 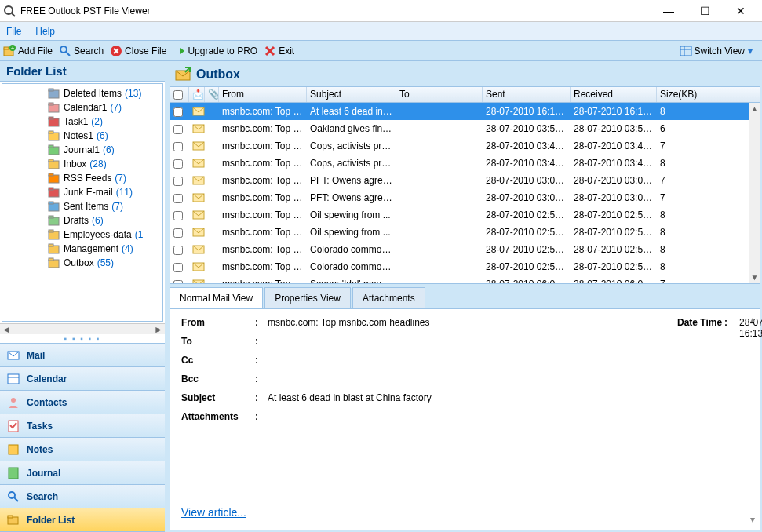 I want to click on nav-item-journal: Journal, so click(x=82, y=473).